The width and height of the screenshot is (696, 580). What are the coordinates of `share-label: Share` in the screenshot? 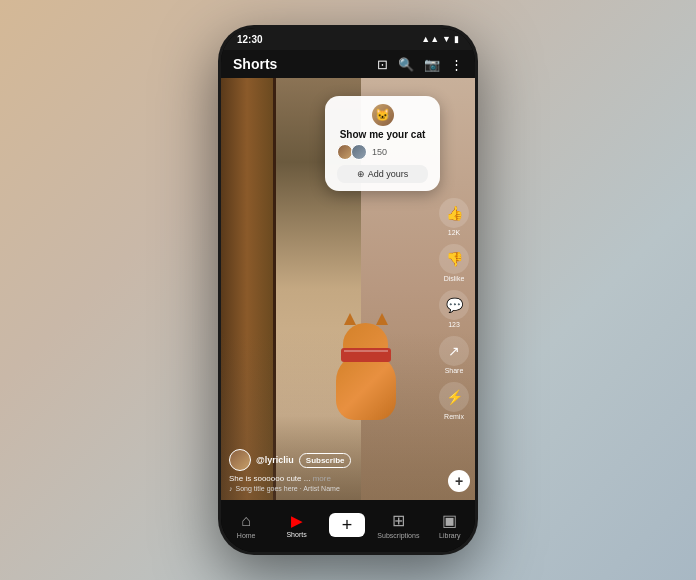 It's located at (454, 370).